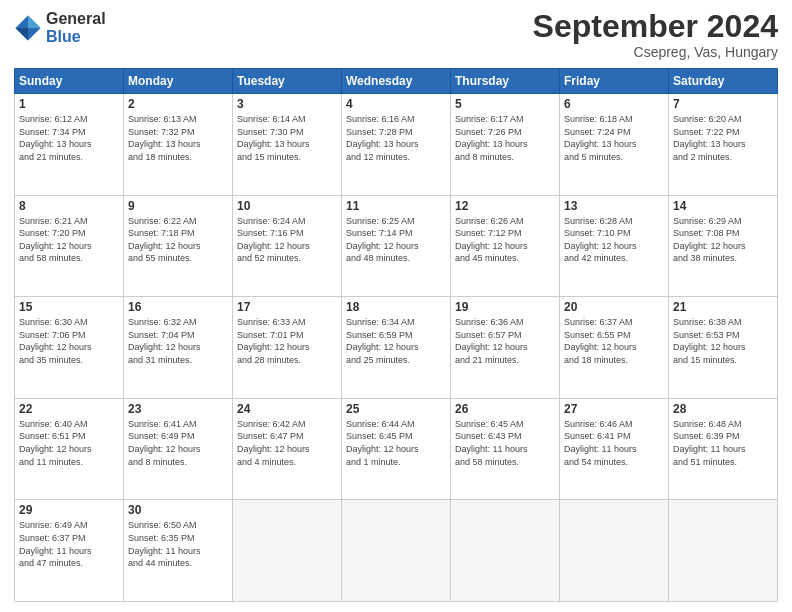  Describe the element at coordinates (505, 443) in the screenshot. I see `day-info: Sunrise: 6:45 AM Sunset: 6:43 PM Dayligh…` at that location.